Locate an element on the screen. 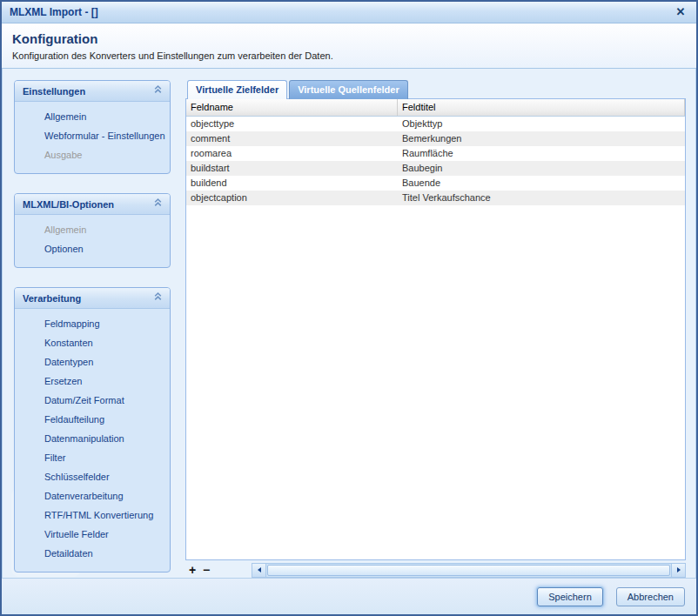 The image size is (698, 616). tab-virtuelle-zielfelder: Virtuelle Zielfelder is located at coordinates (237, 90).